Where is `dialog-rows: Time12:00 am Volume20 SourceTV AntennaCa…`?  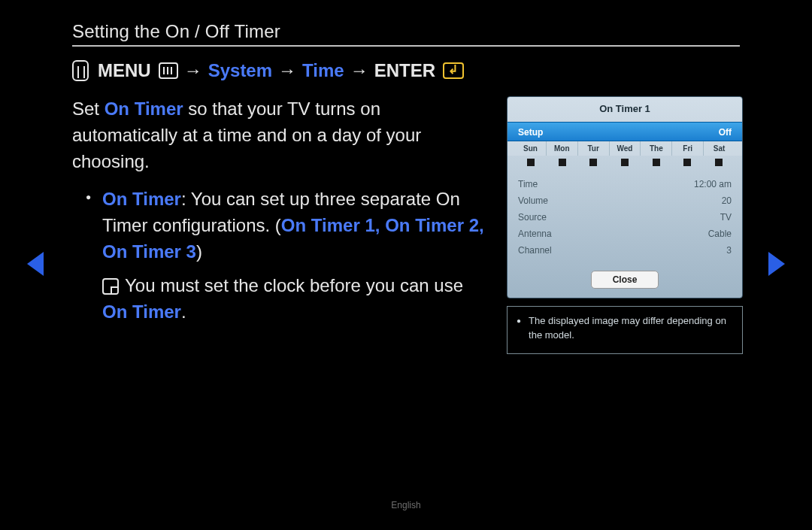
dialog-rows: Time12:00 am Volume20 SourceTV AntennaCa… is located at coordinates (625, 220).